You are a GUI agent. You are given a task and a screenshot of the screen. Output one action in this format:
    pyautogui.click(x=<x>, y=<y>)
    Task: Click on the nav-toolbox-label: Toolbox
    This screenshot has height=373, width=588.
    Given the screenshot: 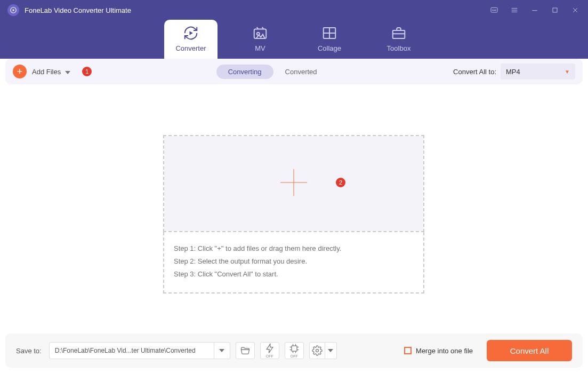 What is the action you would take?
    pyautogui.click(x=399, y=48)
    